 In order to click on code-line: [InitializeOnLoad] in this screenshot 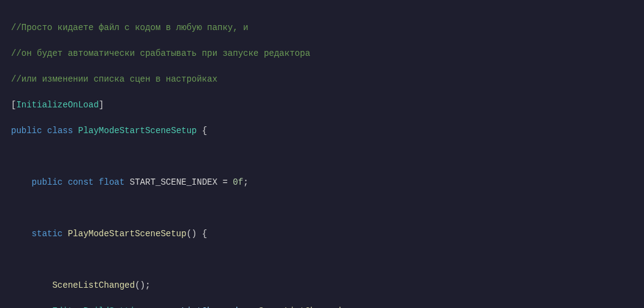, I will do `click(328, 106)`.